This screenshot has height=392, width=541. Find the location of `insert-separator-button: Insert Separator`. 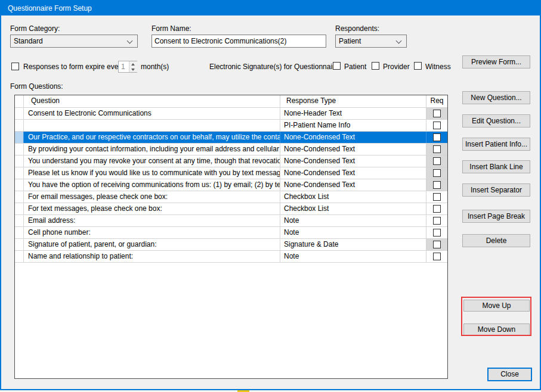

insert-separator-button: Insert Separator is located at coordinates (496, 190).